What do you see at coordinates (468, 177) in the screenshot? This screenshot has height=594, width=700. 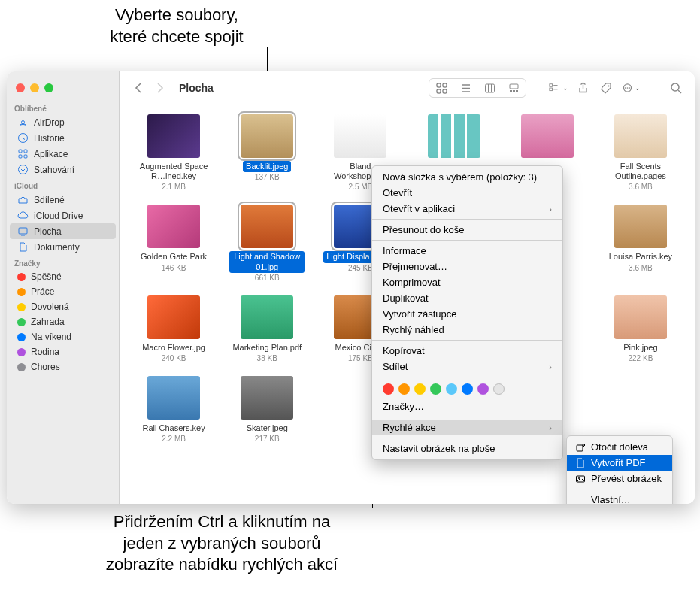 I see `menu-item: Nová složka s výběrem (položky: 3)` at bounding box center [468, 177].